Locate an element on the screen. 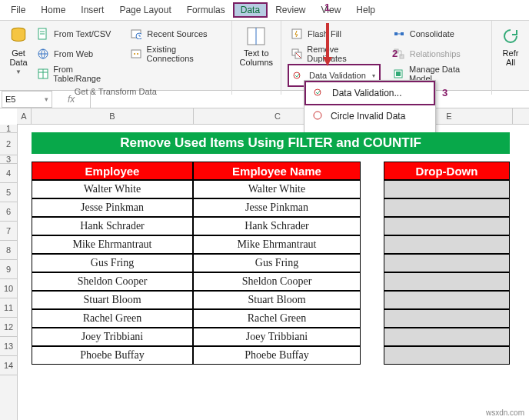 This screenshot has width=529, height=420. menu-data: Data is located at coordinates (251, 10).